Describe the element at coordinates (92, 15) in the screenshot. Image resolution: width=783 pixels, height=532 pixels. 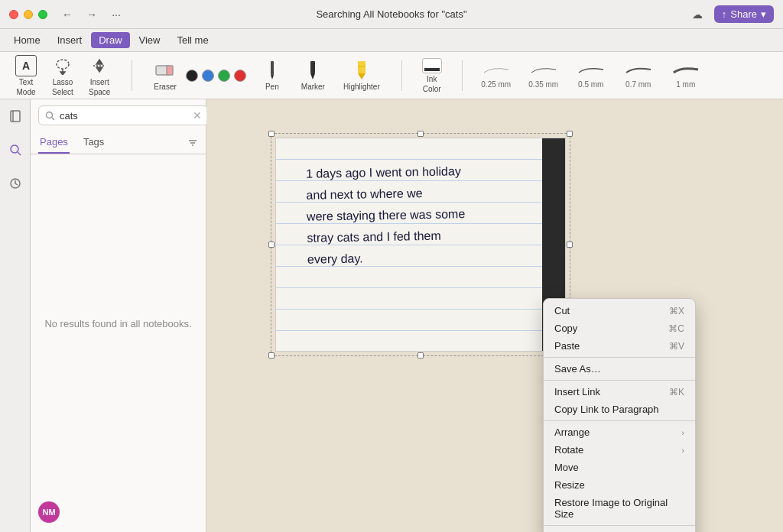
I see `forward-icon: →` at that location.